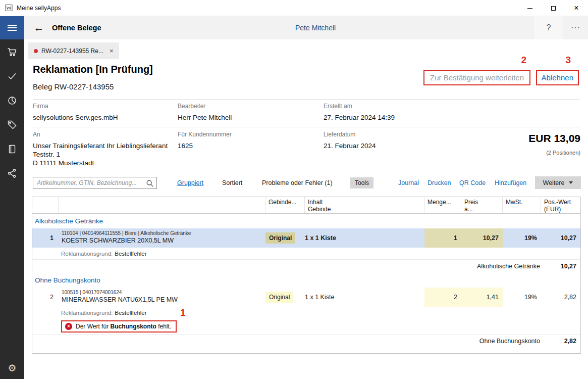 Image resolution: width=588 pixels, height=379 pixels. Describe the element at coordinates (100, 146) in the screenshot. I see `field-value-line: Unser Trainingslieferant Ihr Lieblingsli…` at that location.